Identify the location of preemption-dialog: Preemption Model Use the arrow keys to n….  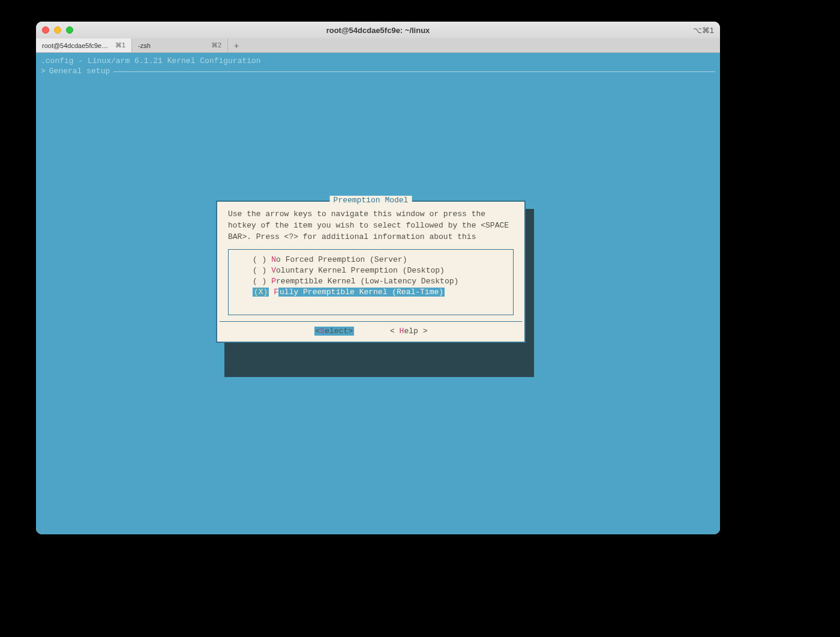
(371, 271).